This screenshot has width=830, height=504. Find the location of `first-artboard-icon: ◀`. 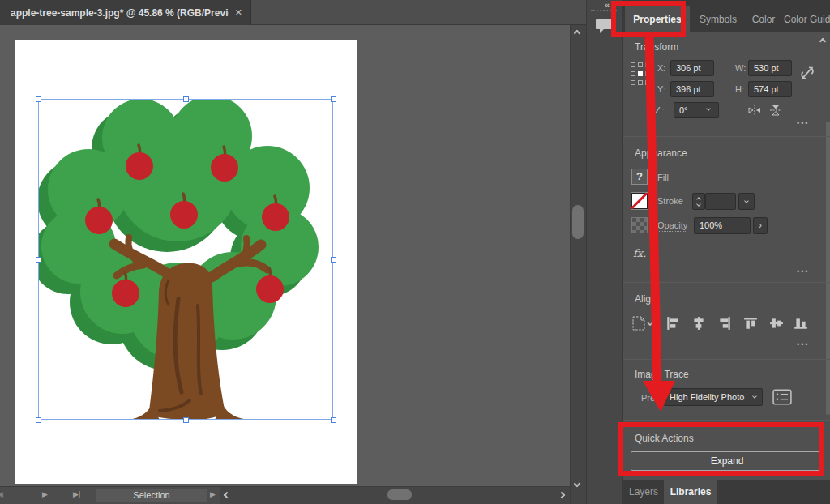

first-artboard-icon: ◀ is located at coordinates (2, 494).